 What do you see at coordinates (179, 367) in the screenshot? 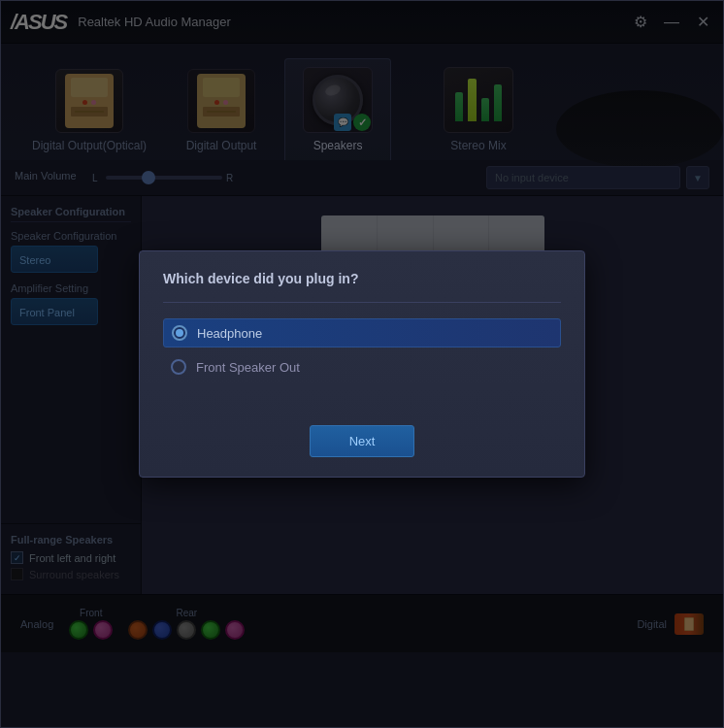
I see `radio-btn-front-speaker` at bounding box center [179, 367].